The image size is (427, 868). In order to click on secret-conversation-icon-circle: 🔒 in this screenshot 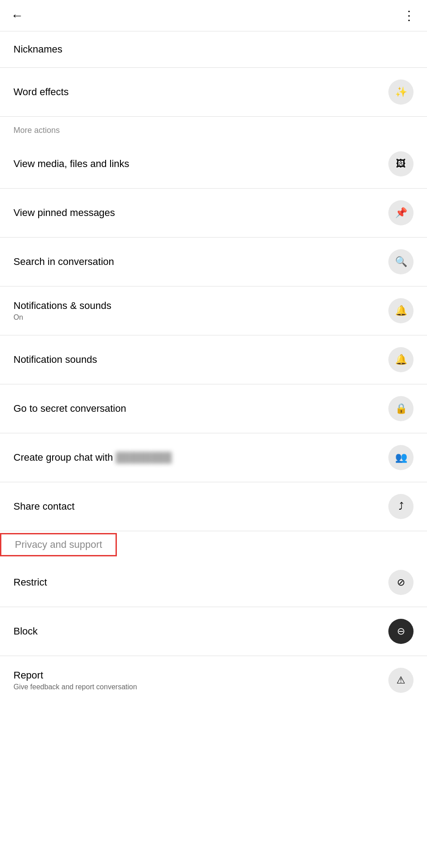, I will do `click(401, 409)`.